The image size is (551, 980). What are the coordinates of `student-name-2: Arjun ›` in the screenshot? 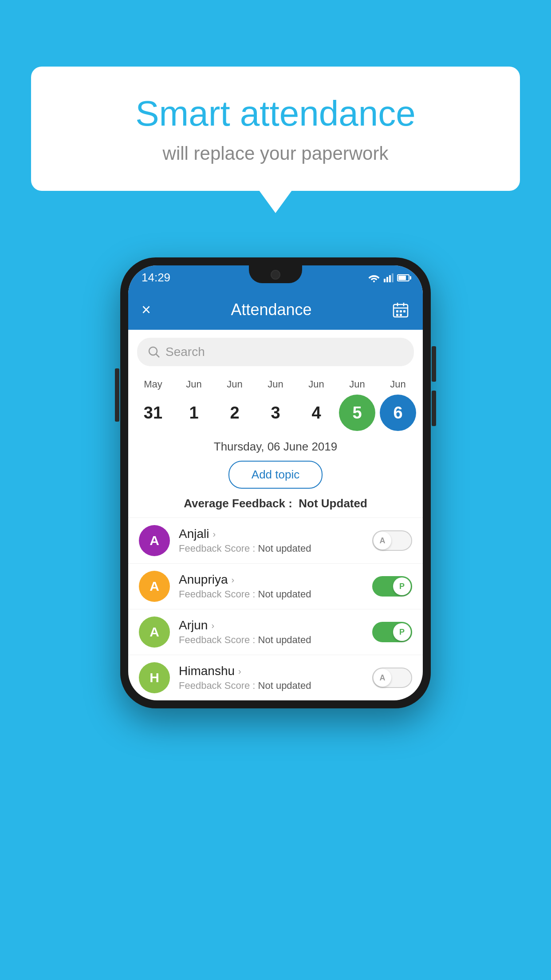 It's located at (271, 625).